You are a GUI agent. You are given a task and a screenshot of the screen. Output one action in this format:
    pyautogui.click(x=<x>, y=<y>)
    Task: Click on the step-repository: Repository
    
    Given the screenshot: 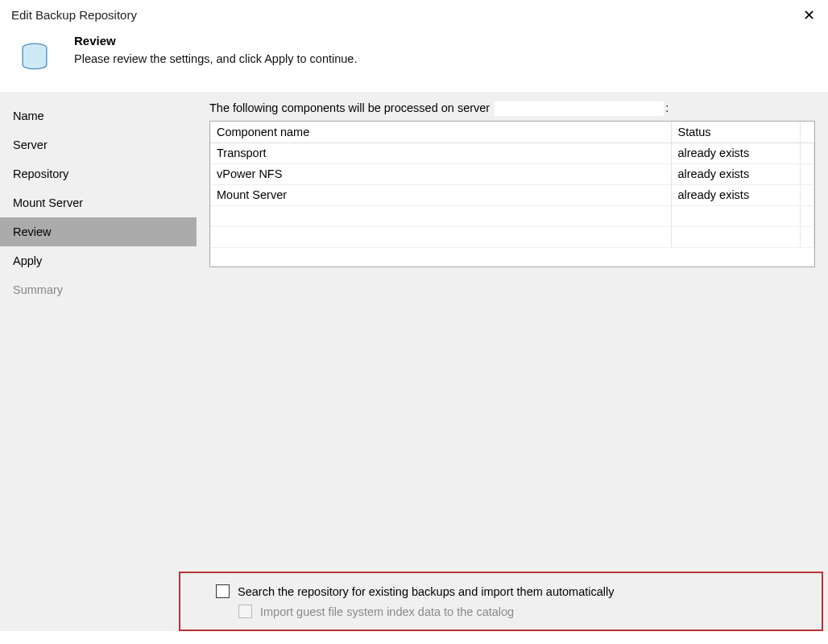 What is the action you would take?
    pyautogui.click(x=98, y=174)
    